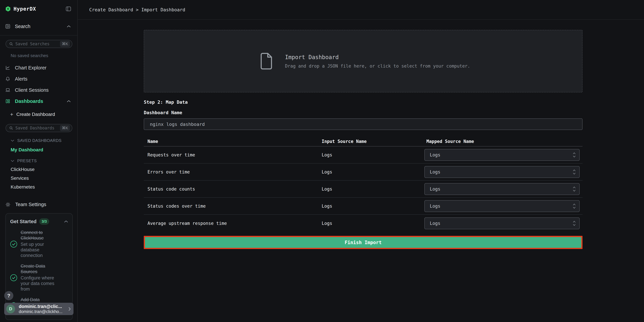  What do you see at coordinates (8, 26) in the screenshot?
I see `search-section-icon` at bounding box center [8, 26].